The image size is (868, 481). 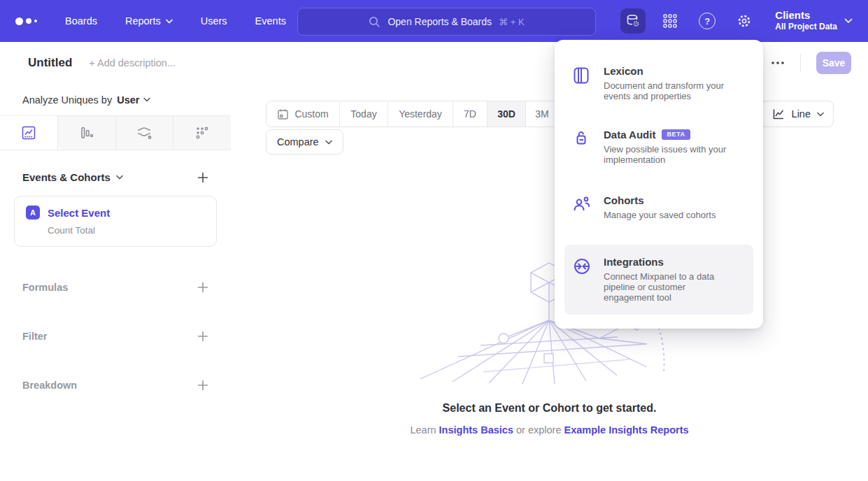 I want to click on search-icon, so click(x=375, y=22).